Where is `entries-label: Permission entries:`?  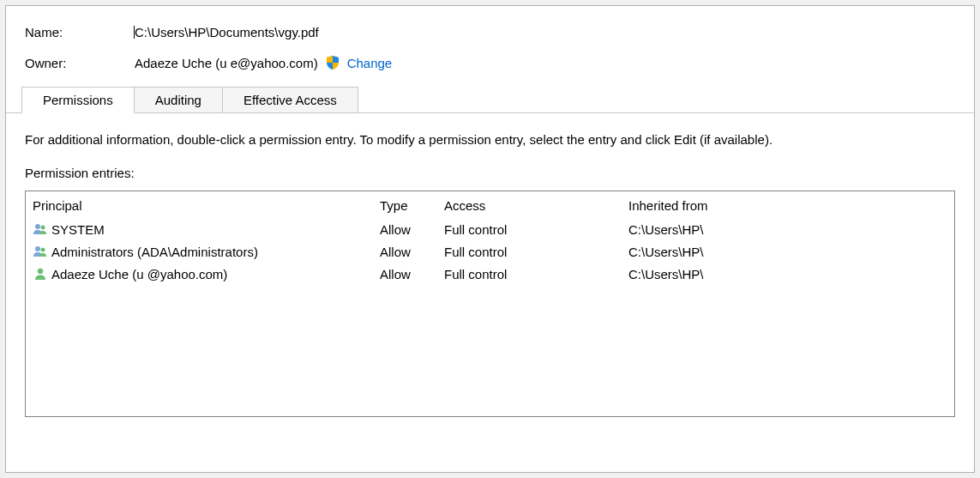
entries-label: Permission entries: is located at coordinates (490, 173).